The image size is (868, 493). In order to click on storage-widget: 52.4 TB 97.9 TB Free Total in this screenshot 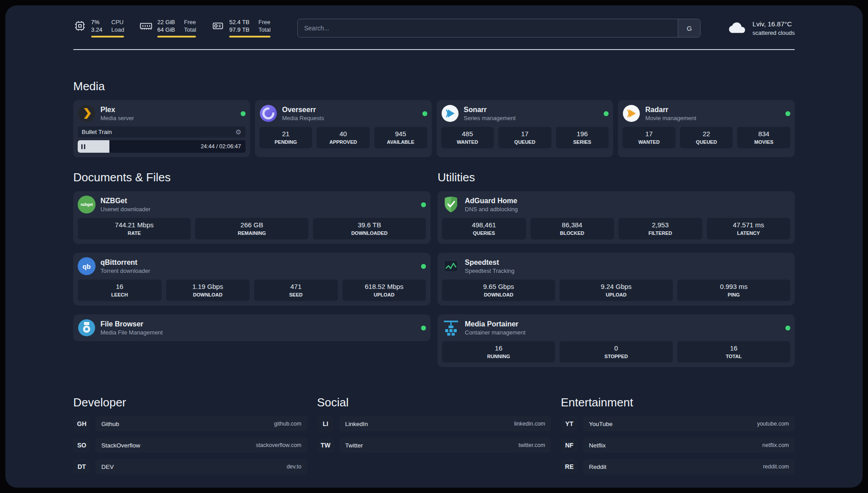, I will do `click(241, 29)`.